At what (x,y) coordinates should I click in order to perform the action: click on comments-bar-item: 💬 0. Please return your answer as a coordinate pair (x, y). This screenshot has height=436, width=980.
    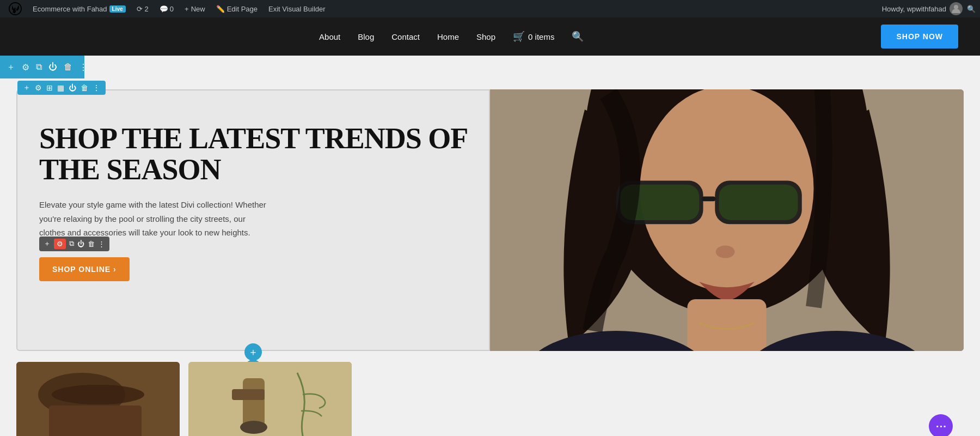
    Looking at the image, I should click on (167, 9).